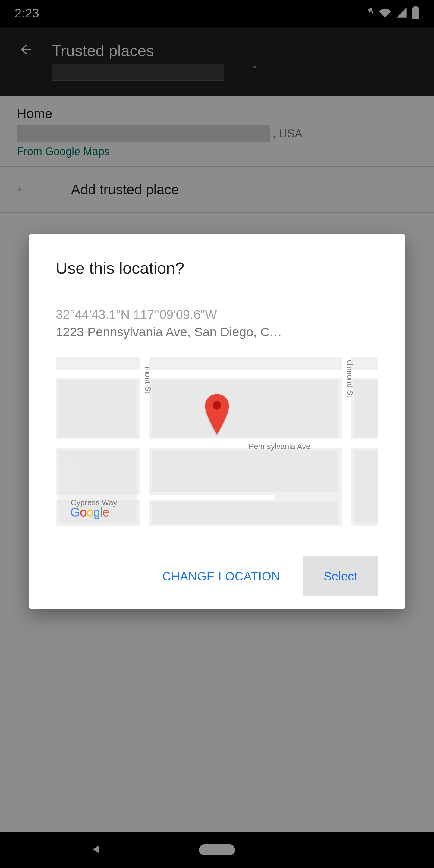  I want to click on change-location-button: CHANGE LOCATION, so click(221, 577).